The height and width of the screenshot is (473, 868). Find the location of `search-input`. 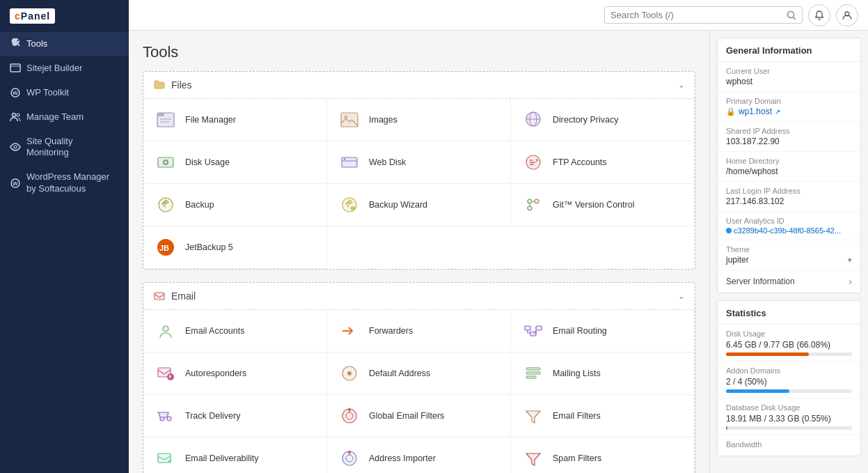

search-input is located at coordinates (696, 15).